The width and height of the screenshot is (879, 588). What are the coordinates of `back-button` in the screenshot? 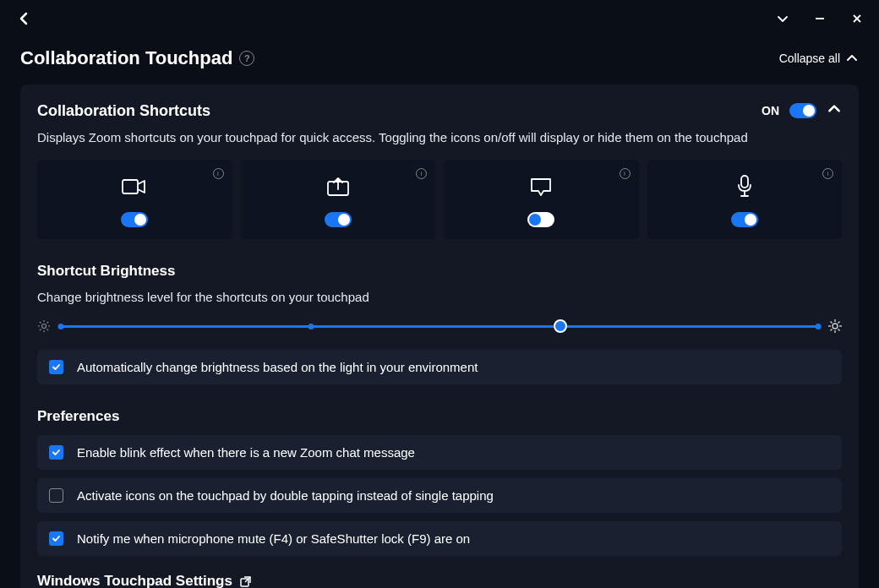 It's located at (24, 19).